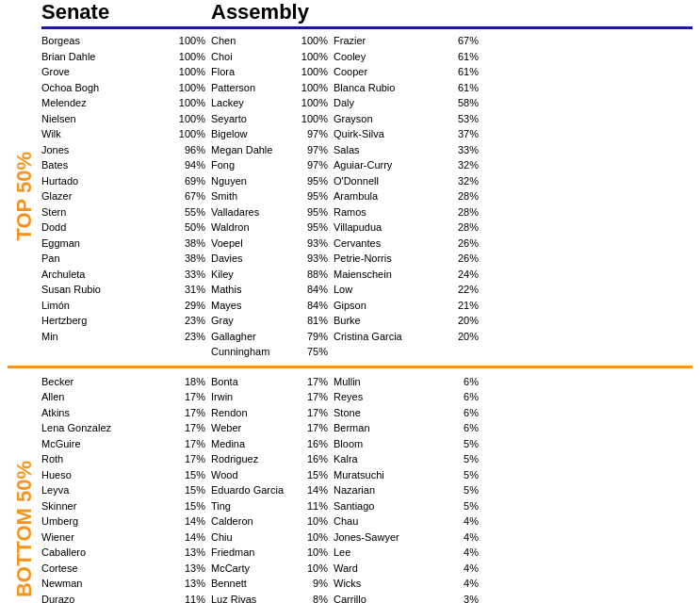 This screenshot has height=603, width=700. Describe the element at coordinates (272, 72) in the screenshot. I see `list-item: Flora100%` at that location.